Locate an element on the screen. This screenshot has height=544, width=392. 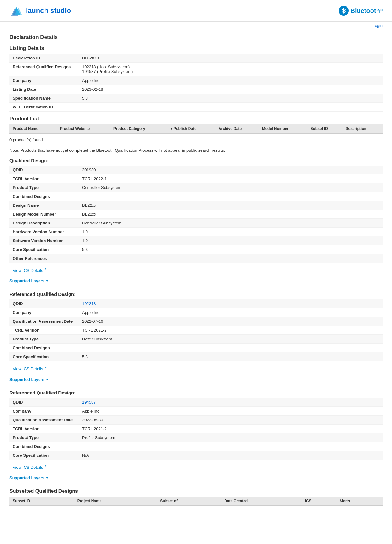
listing-value: 192218 (Host Subsystem)194587 (Profile S… is located at coordinates (231, 70).